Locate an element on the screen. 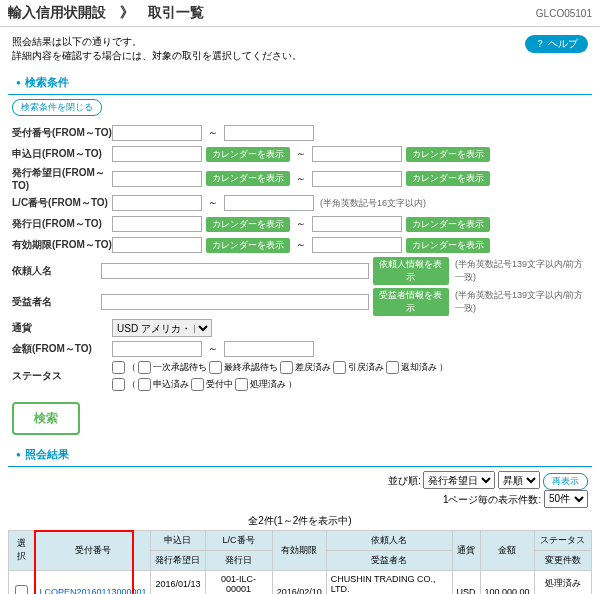  label-beneficiary: 受益者名 is located at coordinates (56, 302).